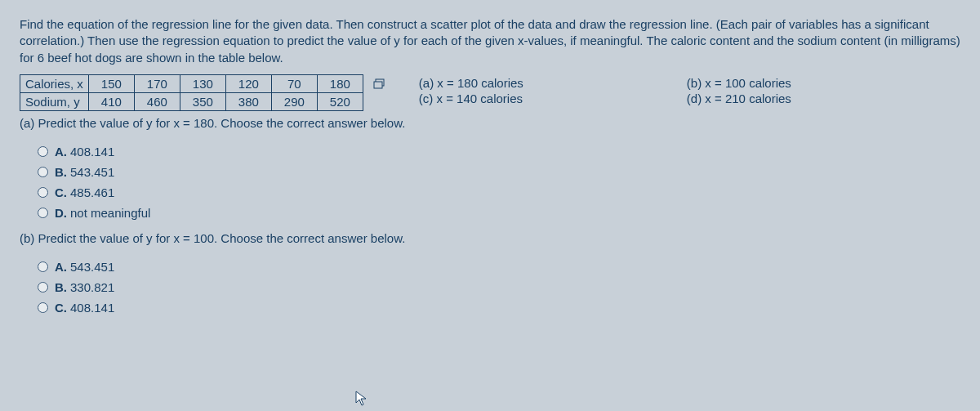  Describe the element at coordinates (92, 193) in the screenshot. I see `option-text: 485.461` at that location.